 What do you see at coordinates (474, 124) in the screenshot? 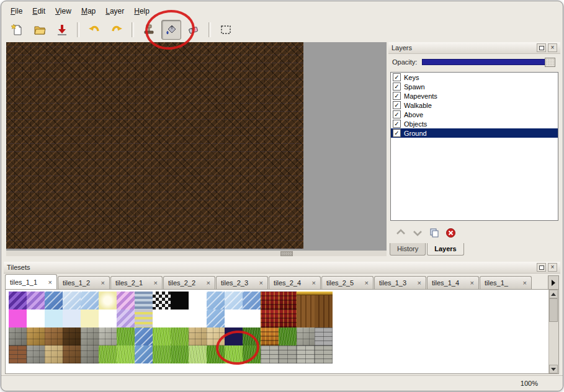
I see `layer-row-objects: ✓Objects` at bounding box center [474, 124].